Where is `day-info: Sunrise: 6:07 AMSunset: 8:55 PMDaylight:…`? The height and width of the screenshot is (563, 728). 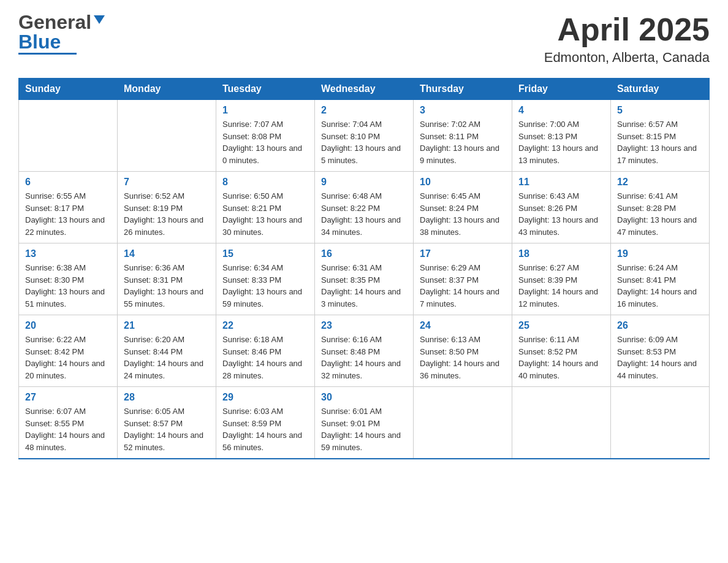 day-info: Sunrise: 6:07 AMSunset: 8:55 PMDaylight:… is located at coordinates (68, 429).